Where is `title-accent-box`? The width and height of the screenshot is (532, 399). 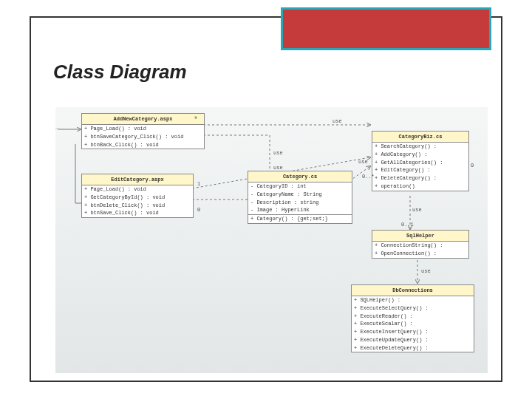
title-accent-box is located at coordinates (386, 29).